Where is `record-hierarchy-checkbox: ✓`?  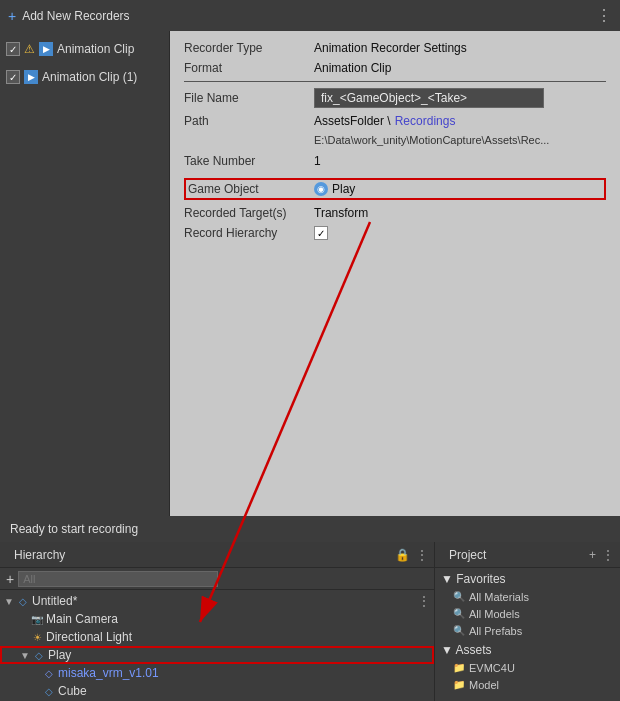
record-hierarchy-checkbox: ✓ is located at coordinates (321, 233).